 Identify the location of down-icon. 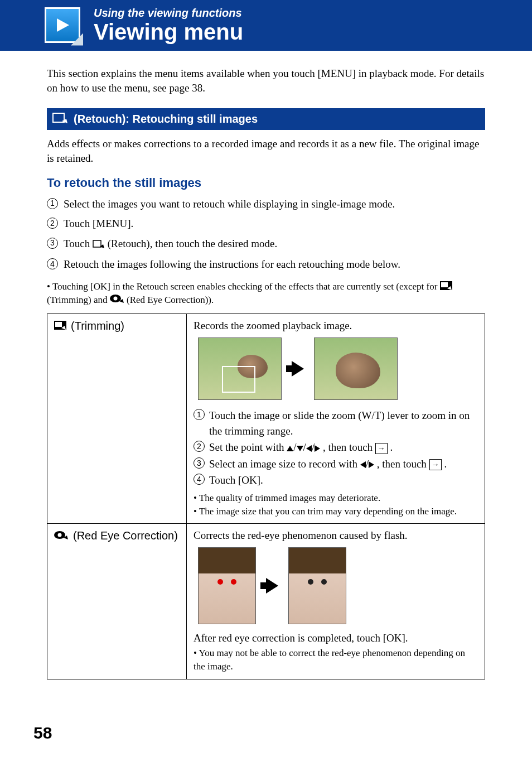
(300, 449).